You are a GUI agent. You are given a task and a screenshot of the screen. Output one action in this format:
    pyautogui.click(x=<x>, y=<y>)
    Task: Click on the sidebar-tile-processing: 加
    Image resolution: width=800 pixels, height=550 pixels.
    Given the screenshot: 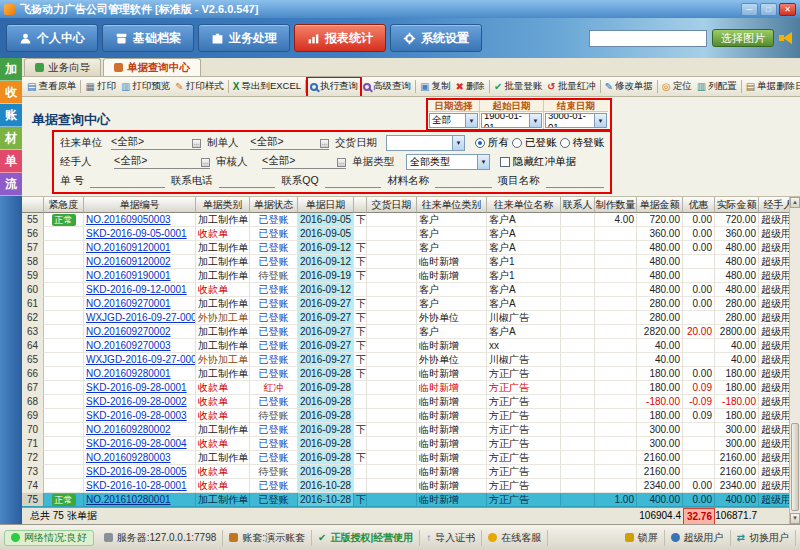 What is the action you would take?
    pyautogui.click(x=11, y=70)
    